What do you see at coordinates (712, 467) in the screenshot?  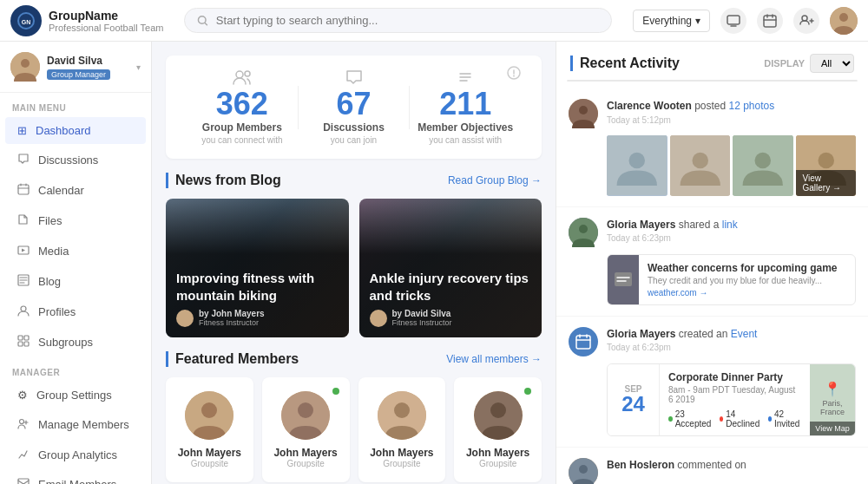 I see `activity-comment: Ben Hosleron commented on` at bounding box center [712, 467].